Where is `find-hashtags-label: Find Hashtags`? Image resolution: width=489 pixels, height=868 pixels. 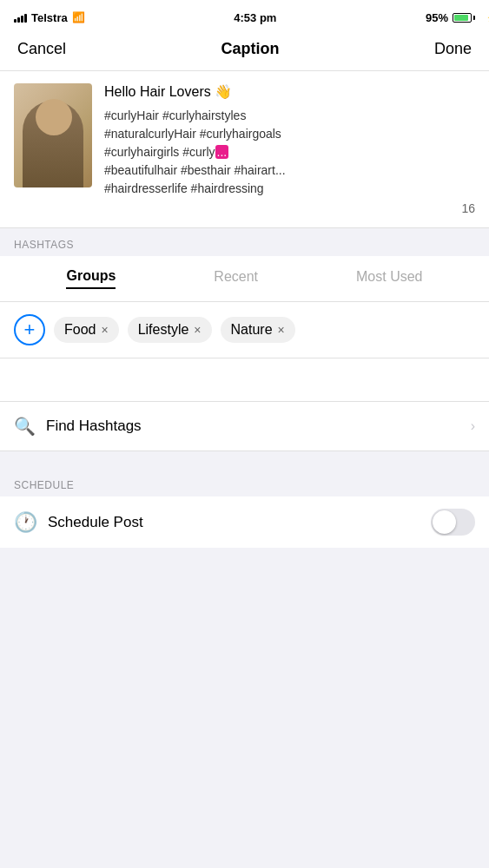 find-hashtags-label: Find Hashtags is located at coordinates (259, 426).